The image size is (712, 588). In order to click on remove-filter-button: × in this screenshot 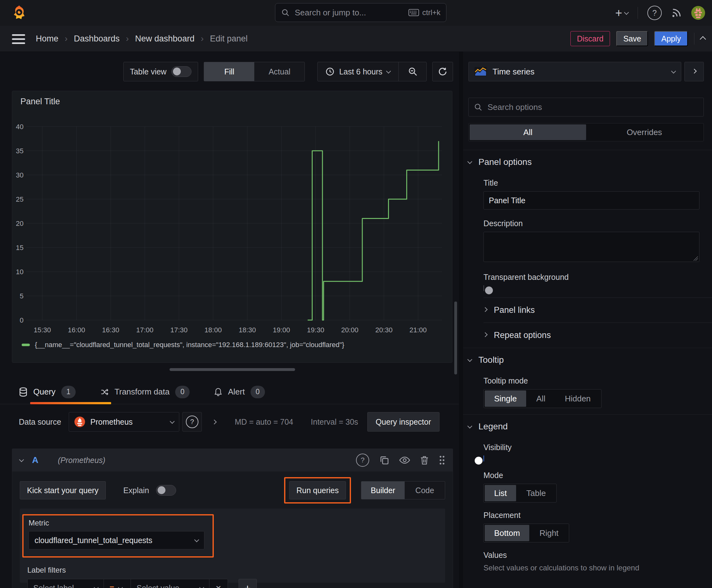, I will do `click(219, 583)`.